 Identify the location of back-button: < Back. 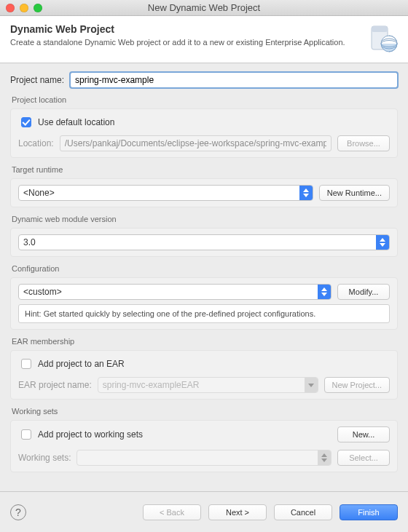
(172, 512).